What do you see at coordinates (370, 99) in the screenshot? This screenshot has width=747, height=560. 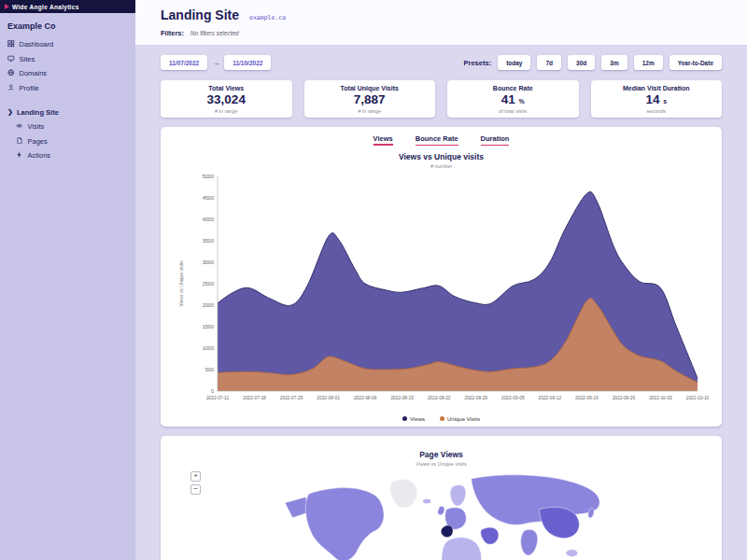 I see `stat-value: 7,887` at bounding box center [370, 99].